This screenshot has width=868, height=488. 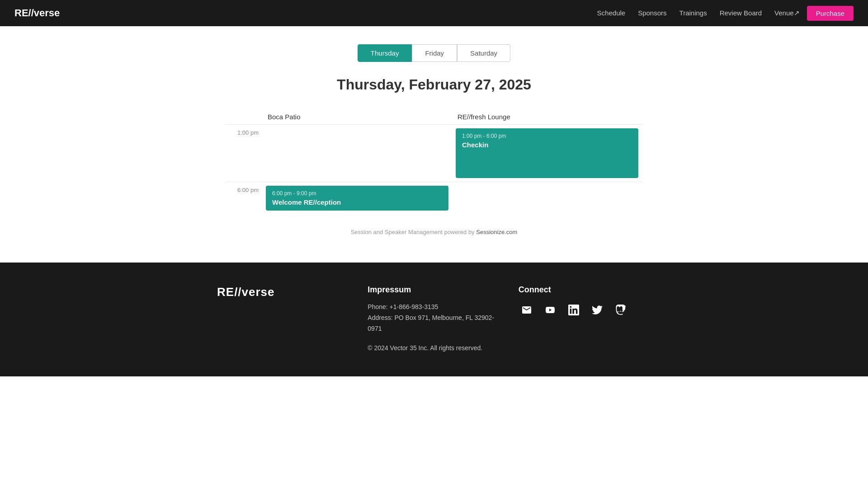 What do you see at coordinates (434, 153) in the screenshot?
I see `schedule-row-1pm: 1:00 pm 1:00 pm - 6:00 pm Checkin` at bounding box center [434, 153].